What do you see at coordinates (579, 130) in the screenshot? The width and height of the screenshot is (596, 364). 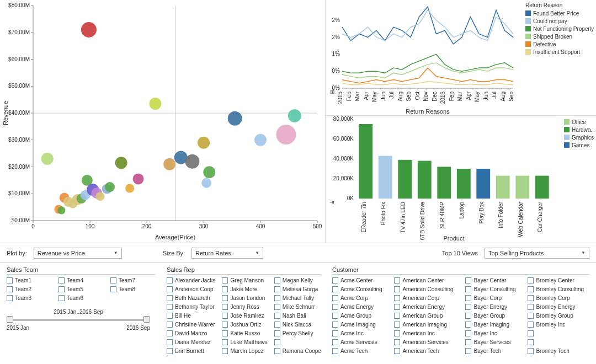 I see `legend-item: Hardwa..` at bounding box center [579, 130].